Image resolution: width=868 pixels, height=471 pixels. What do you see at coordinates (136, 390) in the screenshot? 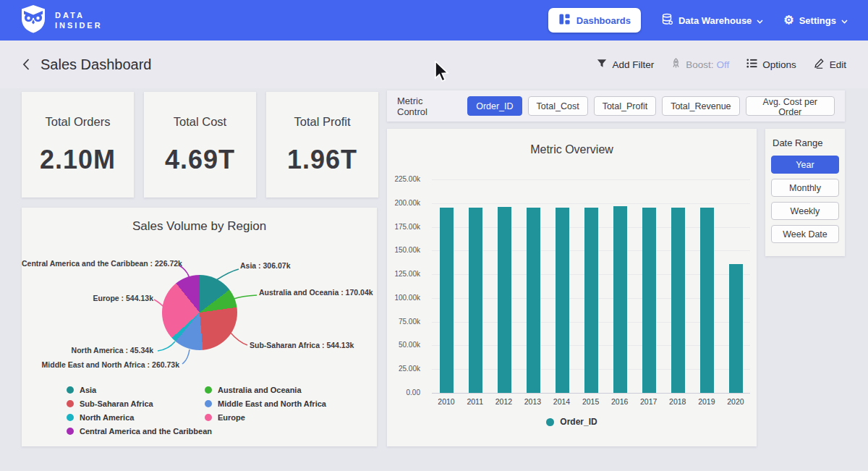
I see `pie-legend-item-asia: Asia` at bounding box center [136, 390].